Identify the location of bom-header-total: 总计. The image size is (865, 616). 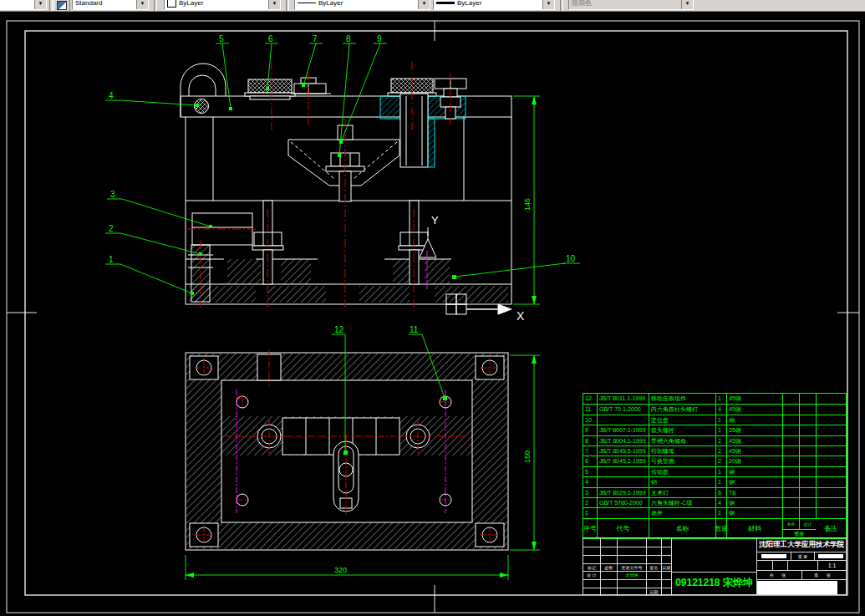
(807, 524).